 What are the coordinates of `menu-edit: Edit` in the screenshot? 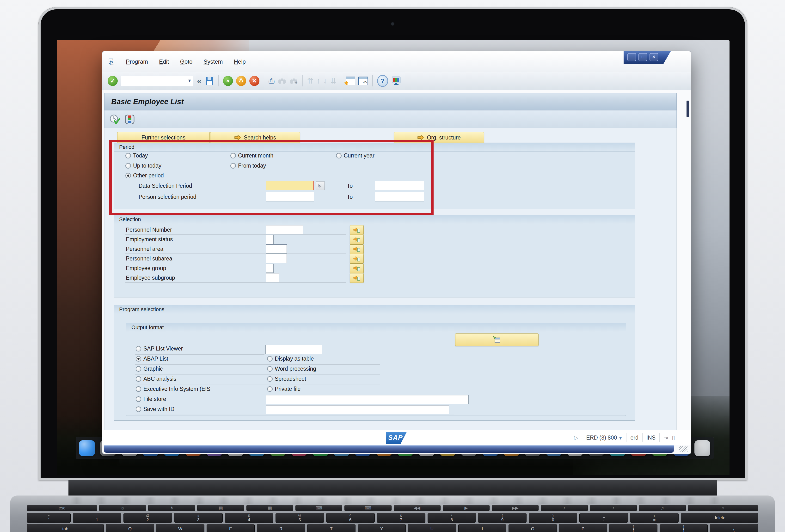 It's located at (164, 62).